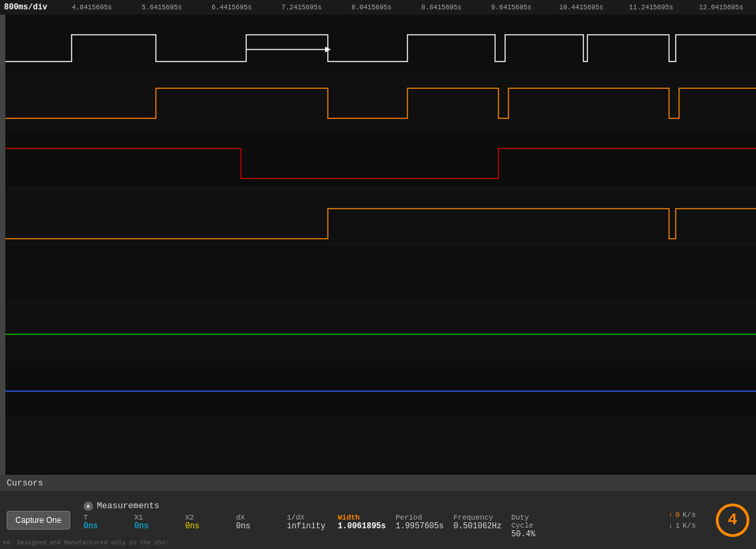 The width and height of the screenshot is (756, 549). I want to click on time-tick-5: 8.8415695s, so click(442, 8).